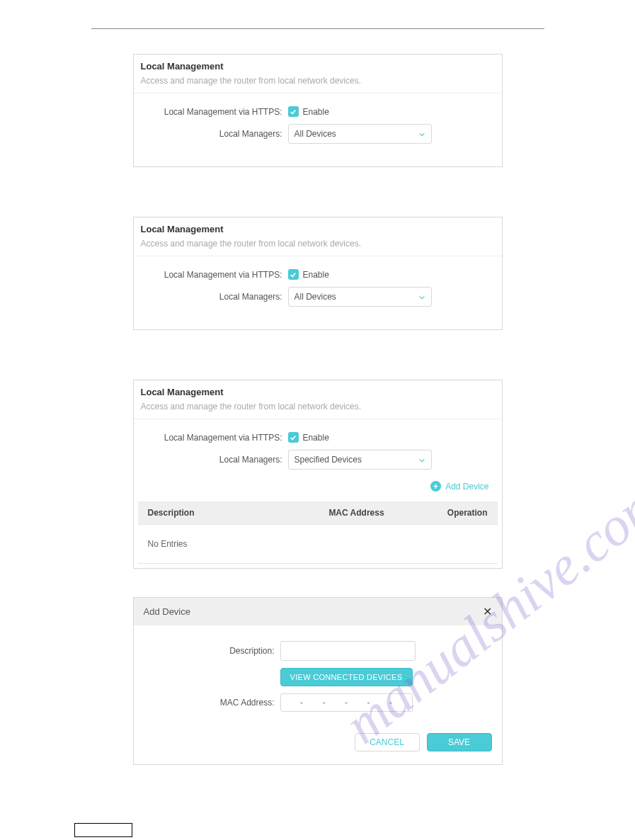 The width and height of the screenshot is (635, 840). What do you see at coordinates (318, 681) in the screenshot?
I see `add-device-dialog: Add Device ✕ Description: VIEW CONNECTED…` at bounding box center [318, 681].